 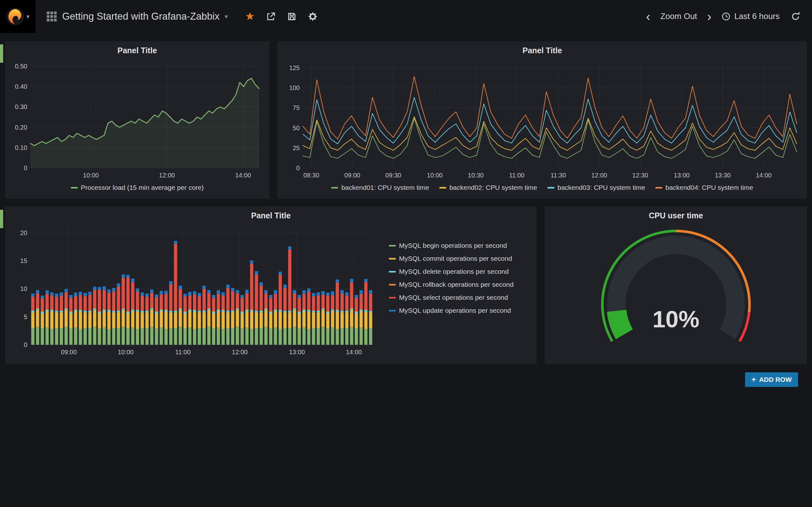 What do you see at coordinates (676, 215) in the screenshot?
I see `panel-title: CPU user time` at bounding box center [676, 215].